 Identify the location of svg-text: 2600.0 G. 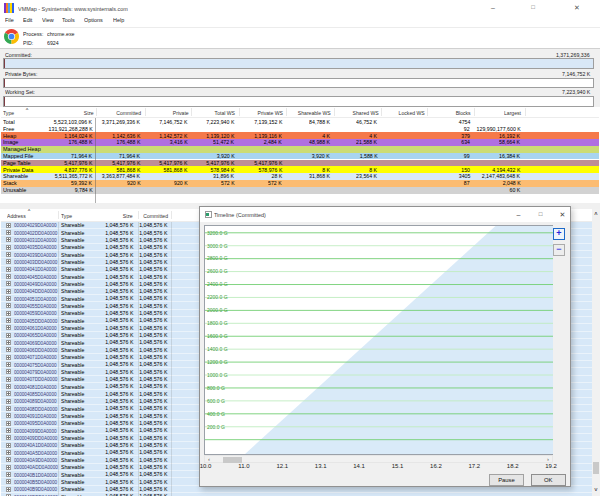
(218, 271).